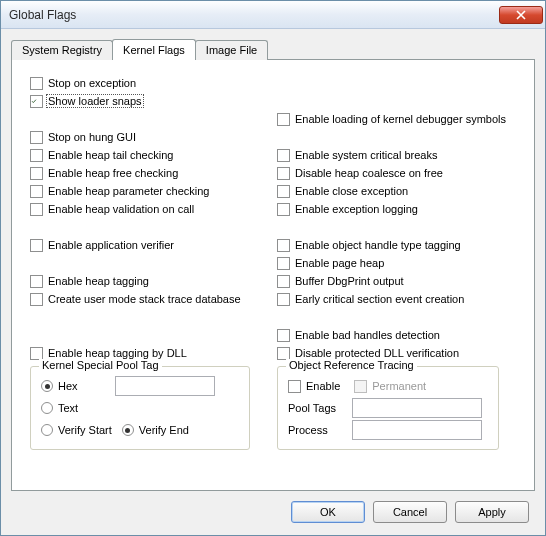 Image resolution: width=546 pixels, height=536 pixels. Describe the element at coordinates (284, 120) in the screenshot. I see `checkbox-enable-loading-kernel-dbg-symbols` at that location.